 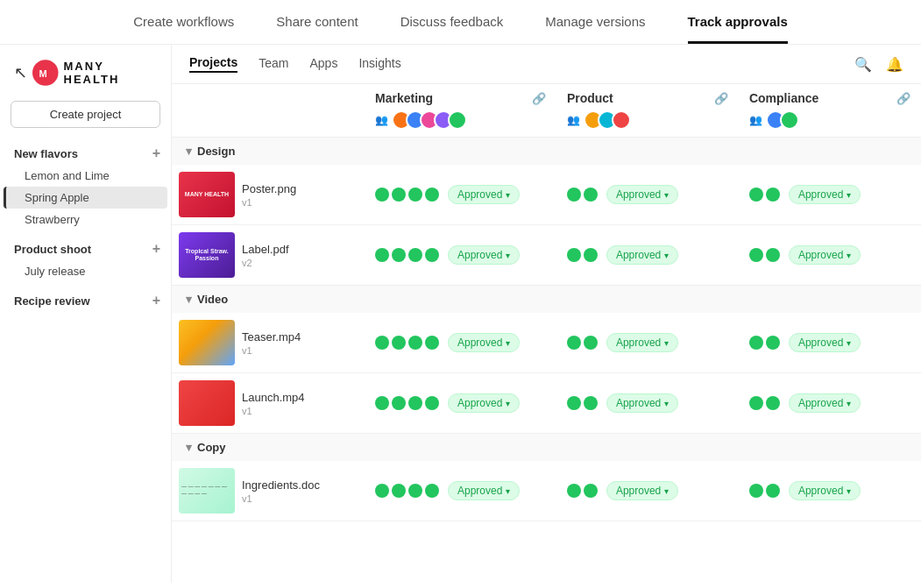 I want to click on file-thumbnail-launch, so click(x=207, y=403).